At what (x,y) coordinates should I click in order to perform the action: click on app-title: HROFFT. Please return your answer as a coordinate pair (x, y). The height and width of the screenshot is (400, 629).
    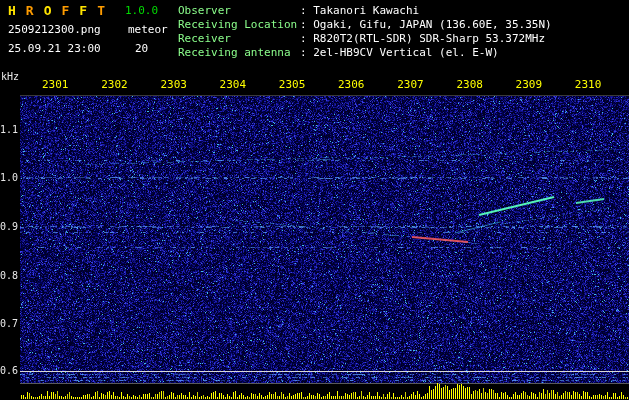
    Looking at the image, I should click on (62, 10).